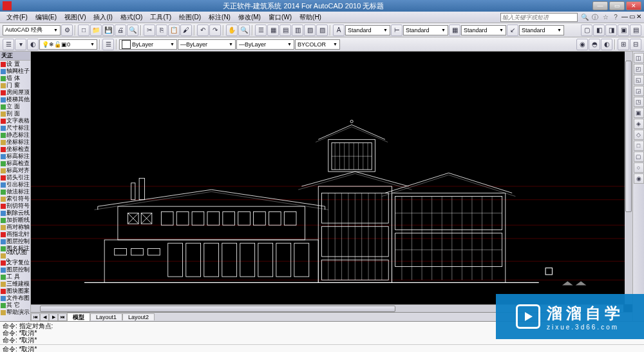 The width and height of the screenshot is (644, 352). Describe the element at coordinates (108, 44) in the screenshot. I see `layer-manager-icon: ☰` at that location.